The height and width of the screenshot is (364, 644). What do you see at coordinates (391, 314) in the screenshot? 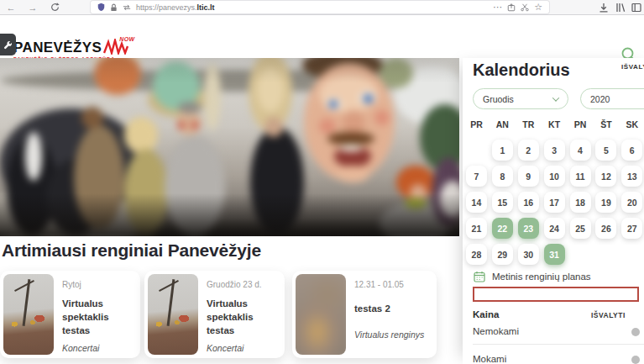
I see `event-card-text: 12.31 - 01.05testas 2Virtualus renginys` at bounding box center [391, 314].